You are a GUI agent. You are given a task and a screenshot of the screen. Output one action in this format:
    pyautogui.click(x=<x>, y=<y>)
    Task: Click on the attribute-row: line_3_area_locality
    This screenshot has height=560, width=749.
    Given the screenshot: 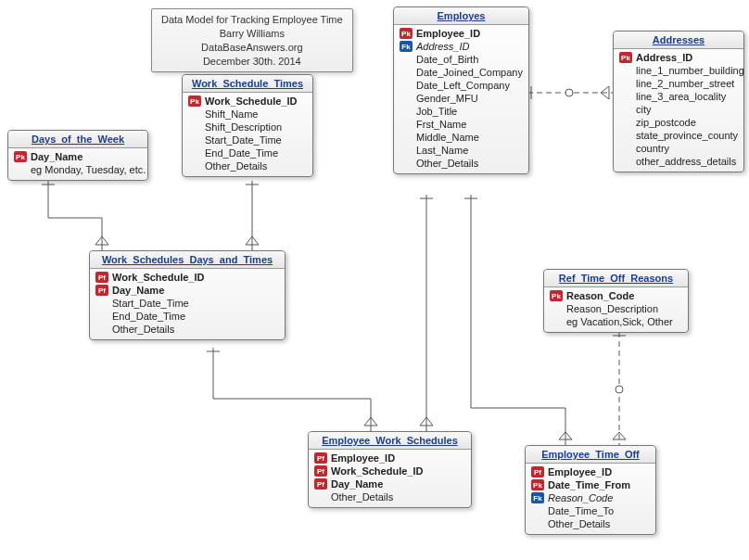 What is the action you would take?
    pyautogui.click(x=679, y=96)
    